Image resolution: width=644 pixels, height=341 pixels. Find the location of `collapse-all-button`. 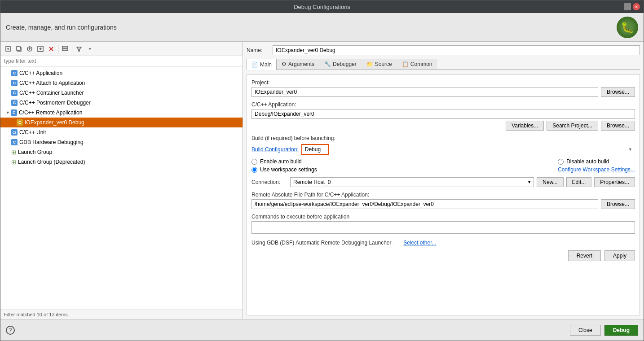

collapse-all-button is located at coordinates (65, 49).